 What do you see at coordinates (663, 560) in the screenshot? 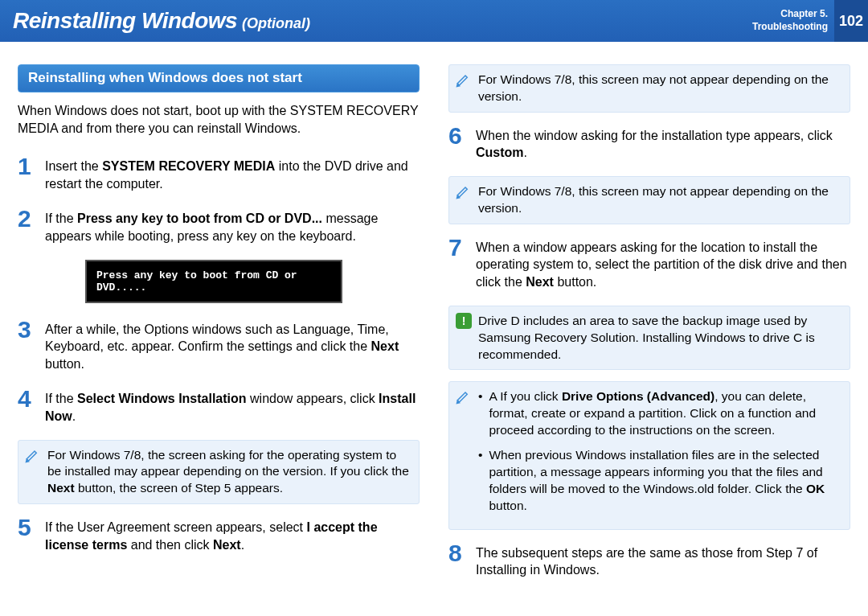
I see `step-text: The subsequent steps are the same as tho…` at bounding box center [663, 560].